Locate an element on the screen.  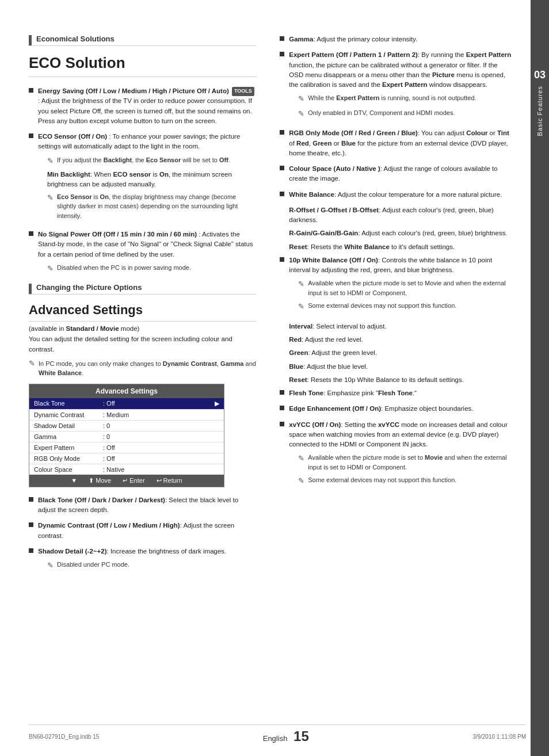
list-item: xvYCC (Off / On): Setting the xvYCC mode… is located at coordinates (396, 455).